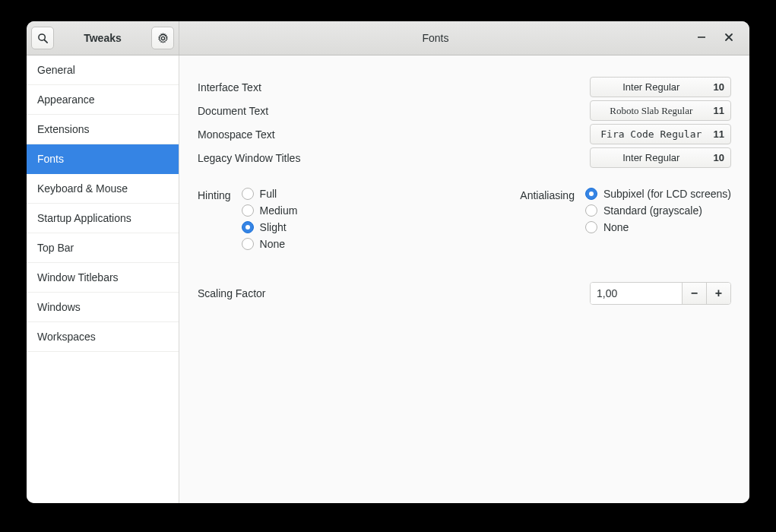  What do you see at coordinates (729, 38) in the screenshot?
I see `close-icon` at bounding box center [729, 38].